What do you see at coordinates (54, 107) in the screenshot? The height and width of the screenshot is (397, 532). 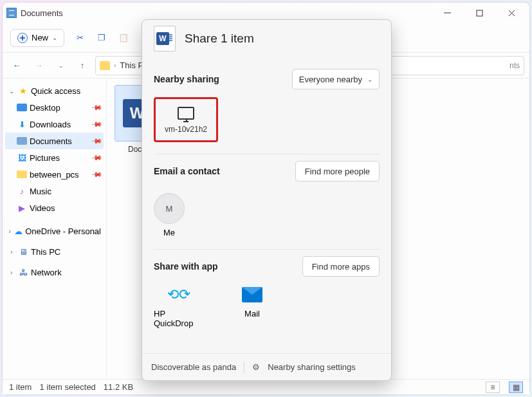 I see `sidebar-item-desktop: Desktop📌` at bounding box center [54, 107].